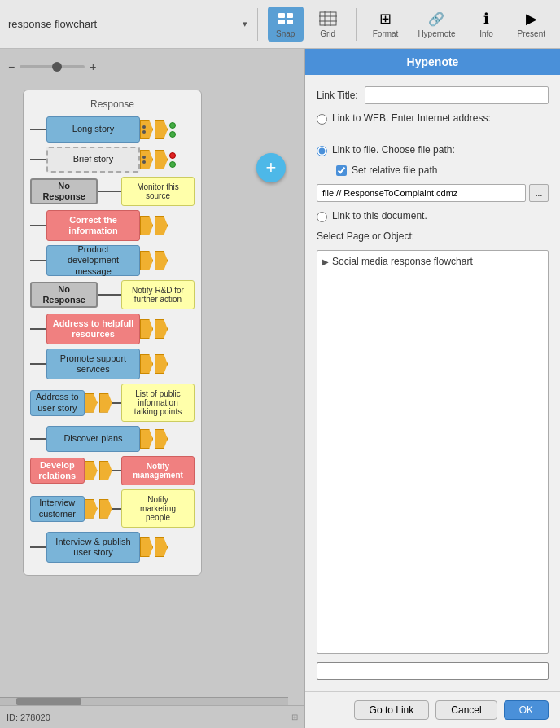 Image resolution: width=560 pixels, height=728 pixels. Describe the element at coordinates (52, 67) in the screenshot. I see `zoom-controls: − +` at that location.